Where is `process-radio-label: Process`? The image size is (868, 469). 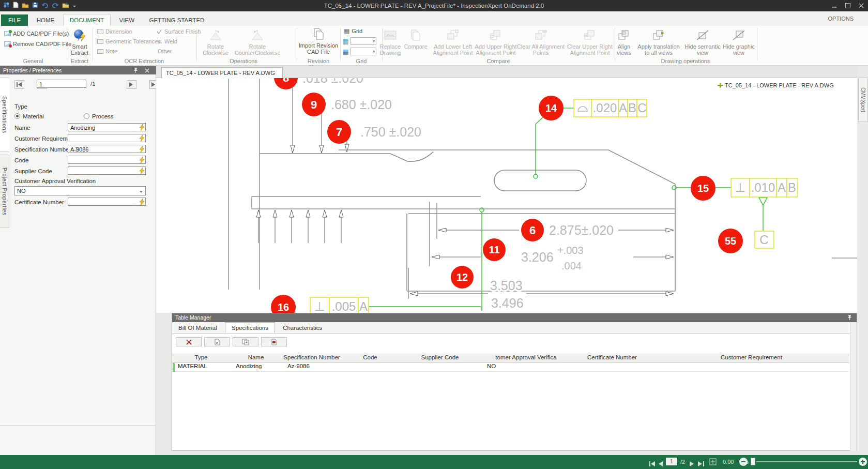 process-radio-label: Process is located at coordinates (103, 116).